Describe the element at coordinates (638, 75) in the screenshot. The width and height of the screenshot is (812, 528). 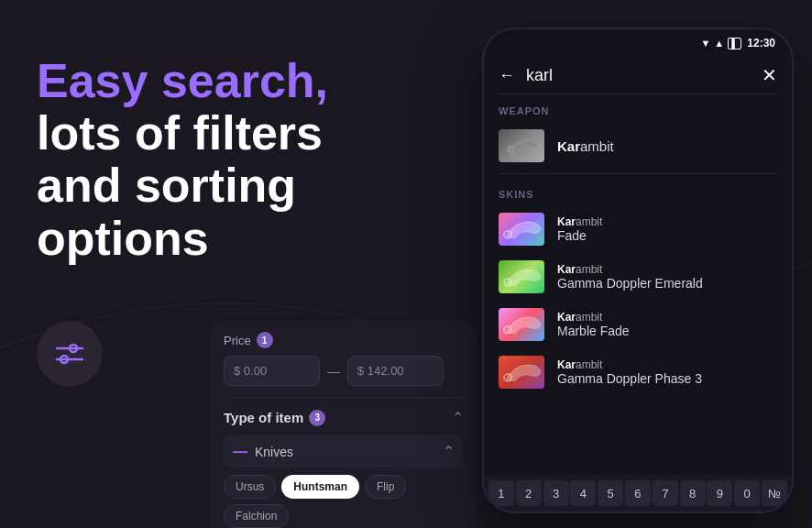
I see `search-bar: ← karl ✕` at that location.